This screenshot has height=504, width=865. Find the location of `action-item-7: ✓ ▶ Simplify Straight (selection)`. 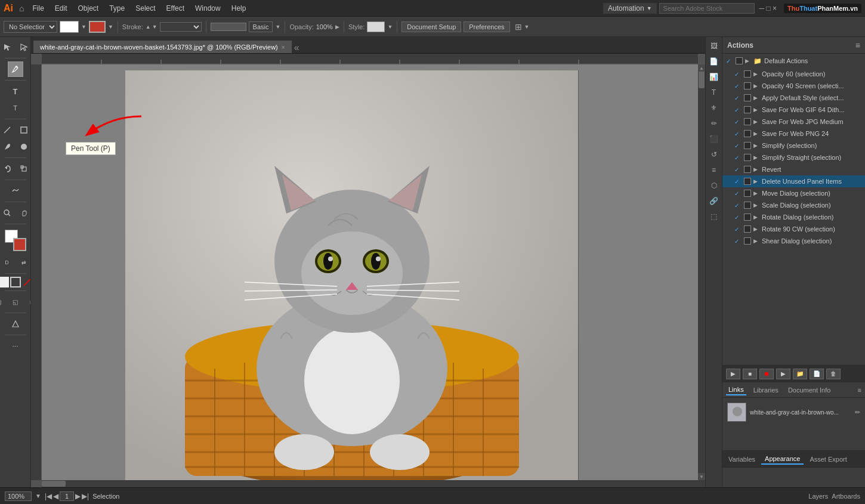

action-item-7: ✓ ▶ Simplify Straight (selection) is located at coordinates (793, 157).